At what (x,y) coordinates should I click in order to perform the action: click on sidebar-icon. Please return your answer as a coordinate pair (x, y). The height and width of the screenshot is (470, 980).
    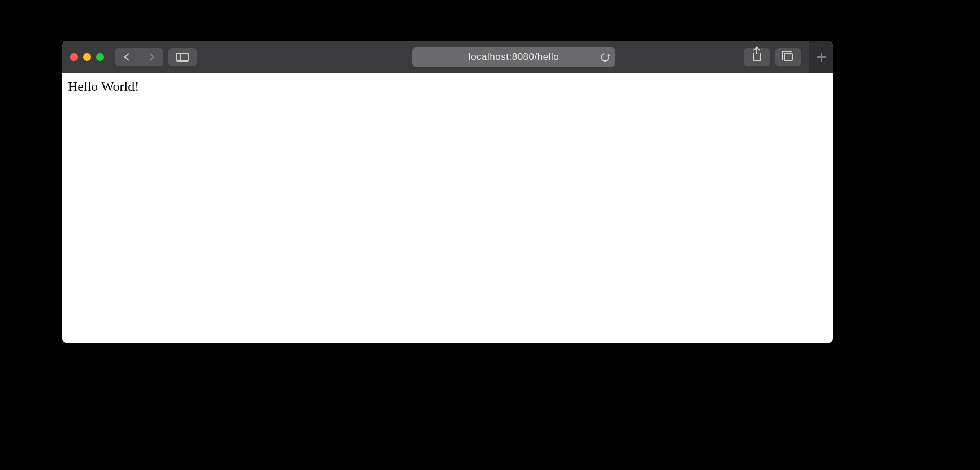
    Looking at the image, I should click on (183, 57).